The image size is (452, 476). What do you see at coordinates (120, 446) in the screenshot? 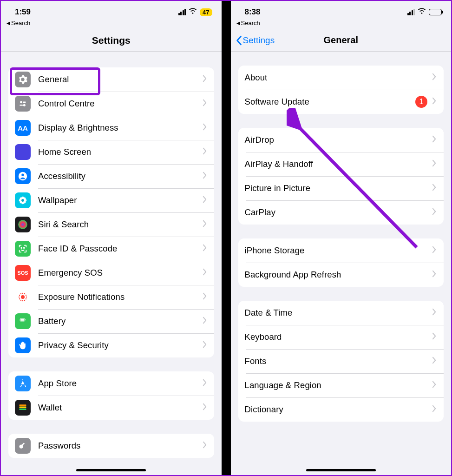
I see `row-label: Passwords` at bounding box center [120, 446].